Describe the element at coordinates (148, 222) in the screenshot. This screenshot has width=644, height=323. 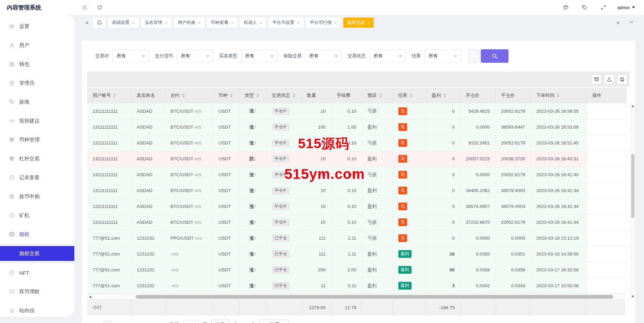
I see `realname-cell: ASDAD` at that location.